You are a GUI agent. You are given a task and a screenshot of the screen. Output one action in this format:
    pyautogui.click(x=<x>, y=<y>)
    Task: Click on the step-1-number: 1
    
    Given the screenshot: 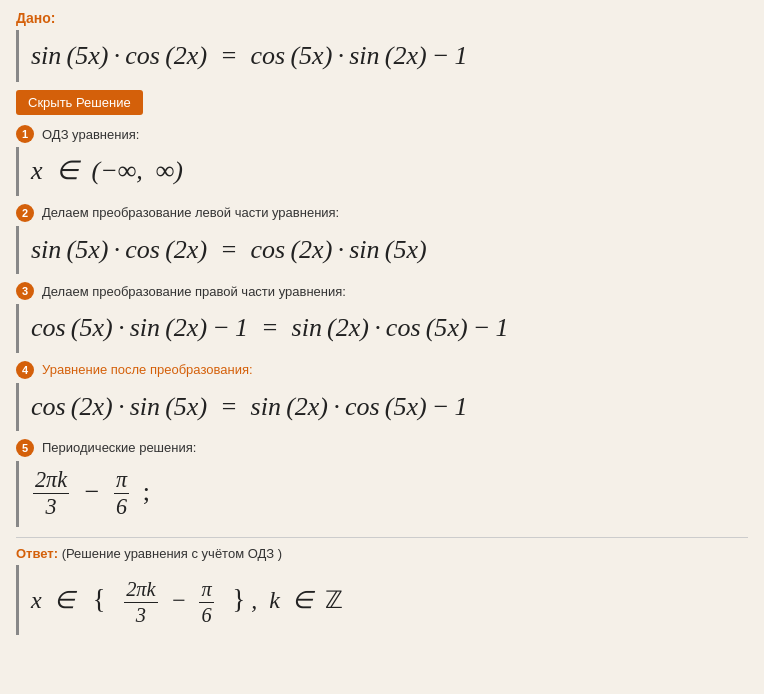 What is the action you would take?
    pyautogui.click(x=25, y=134)
    